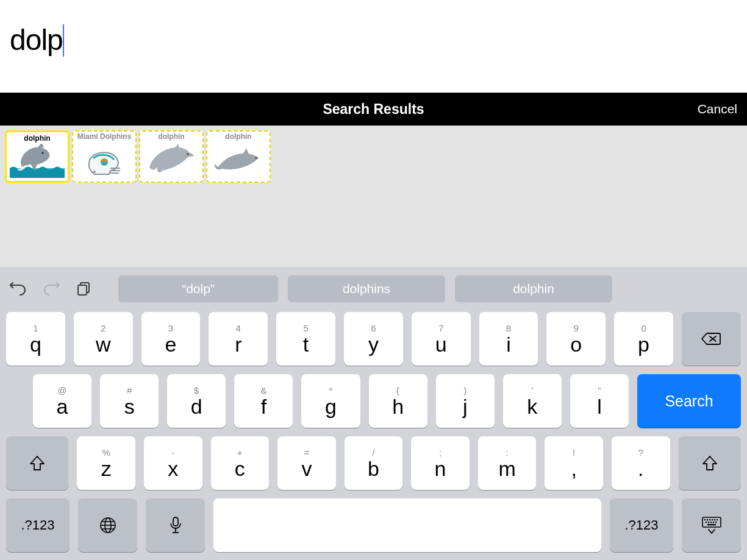 The width and height of the screenshot is (747, 560). I want to click on key-w: 2w, so click(104, 339).